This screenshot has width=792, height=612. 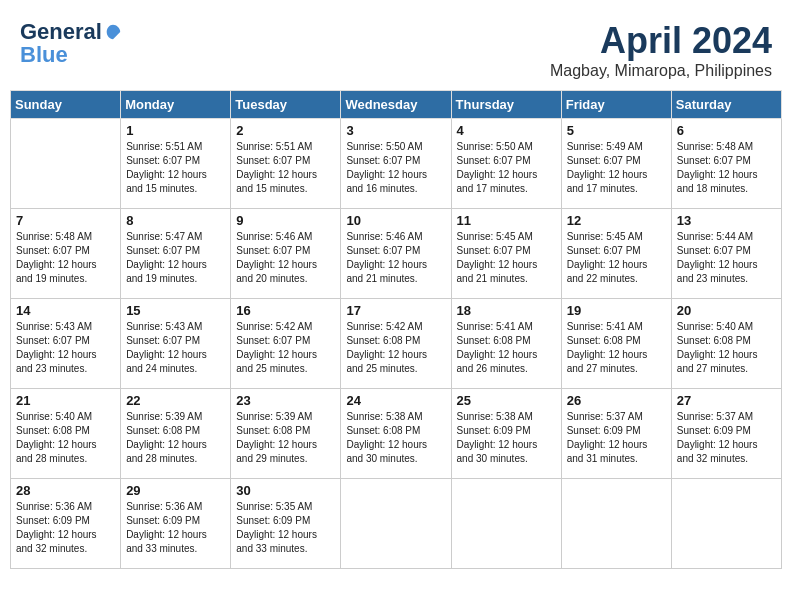 What do you see at coordinates (506, 258) in the screenshot?
I see `day-info: Sunrise: 5:45 AMSunset: 6:07 PMDaylight:…` at bounding box center [506, 258].